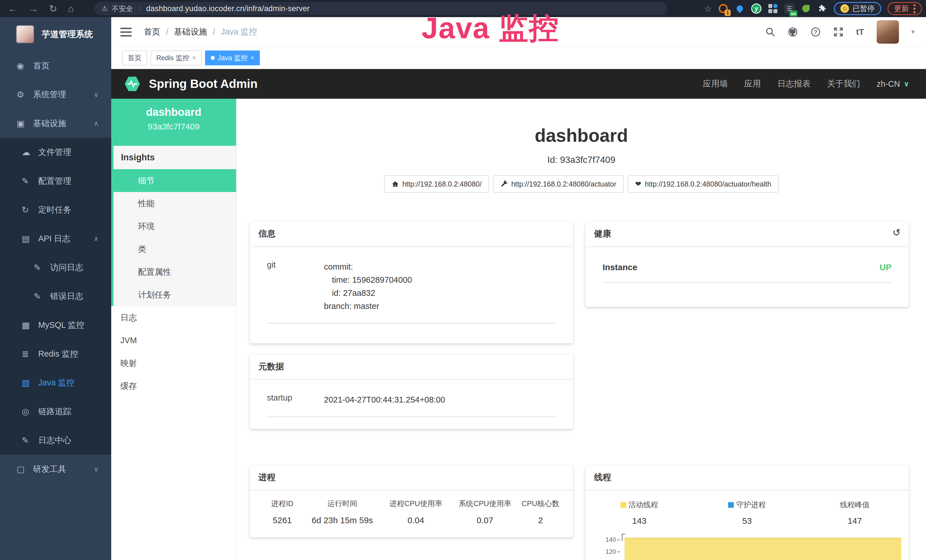  What do you see at coordinates (437, 184) in the screenshot?
I see `service-url-button: http://192.168.0.2:48080/` at bounding box center [437, 184].